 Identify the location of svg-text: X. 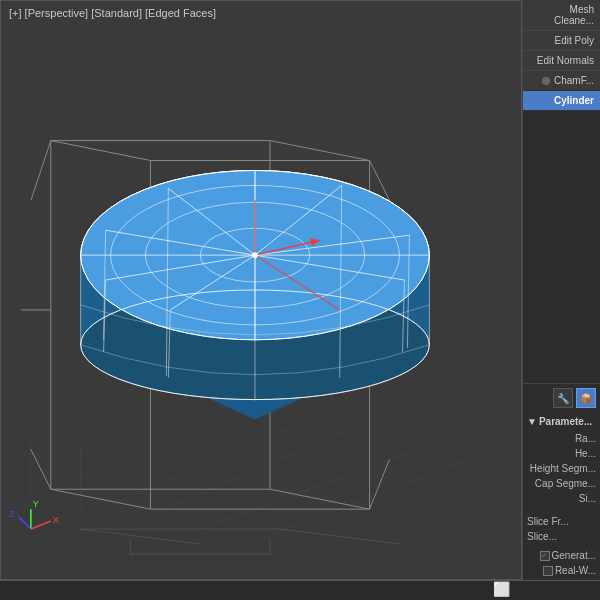
(56, 520).